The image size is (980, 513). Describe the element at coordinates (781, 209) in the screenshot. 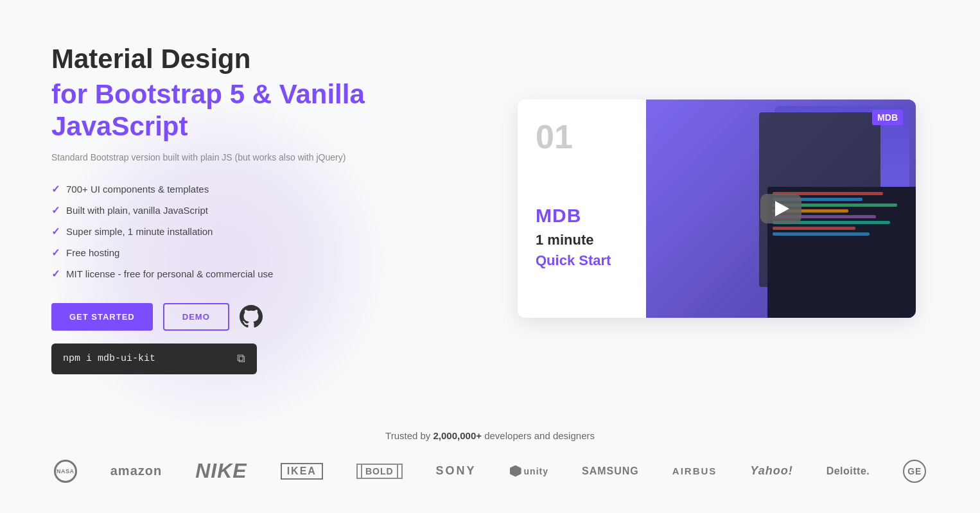

I see `play-button` at that location.